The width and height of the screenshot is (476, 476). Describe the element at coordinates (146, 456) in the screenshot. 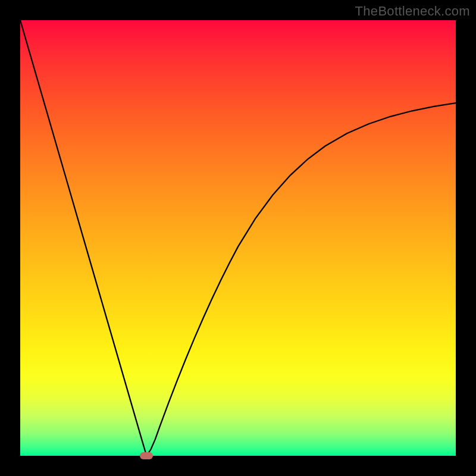

I see `minimum-marker` at that location.